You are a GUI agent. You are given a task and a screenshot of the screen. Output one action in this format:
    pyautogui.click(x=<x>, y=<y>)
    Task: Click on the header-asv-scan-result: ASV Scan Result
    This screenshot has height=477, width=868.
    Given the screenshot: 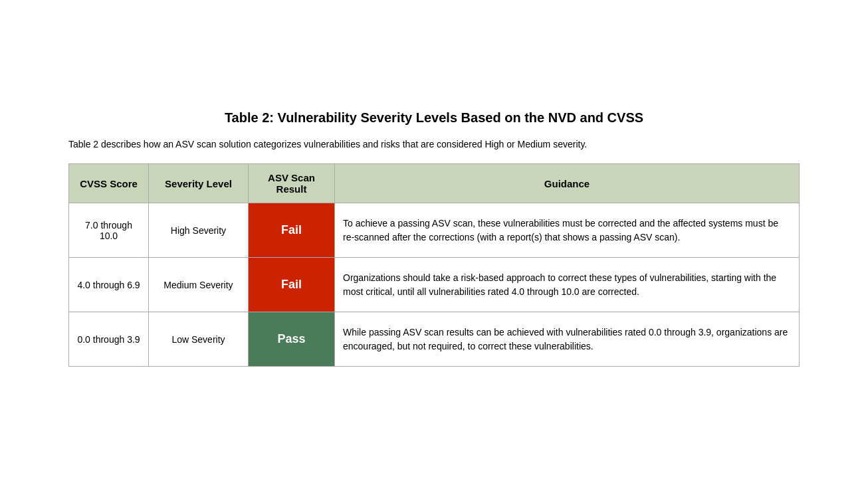 What is the action you would take?
    pyautogui.click(x=292, y=183)
    